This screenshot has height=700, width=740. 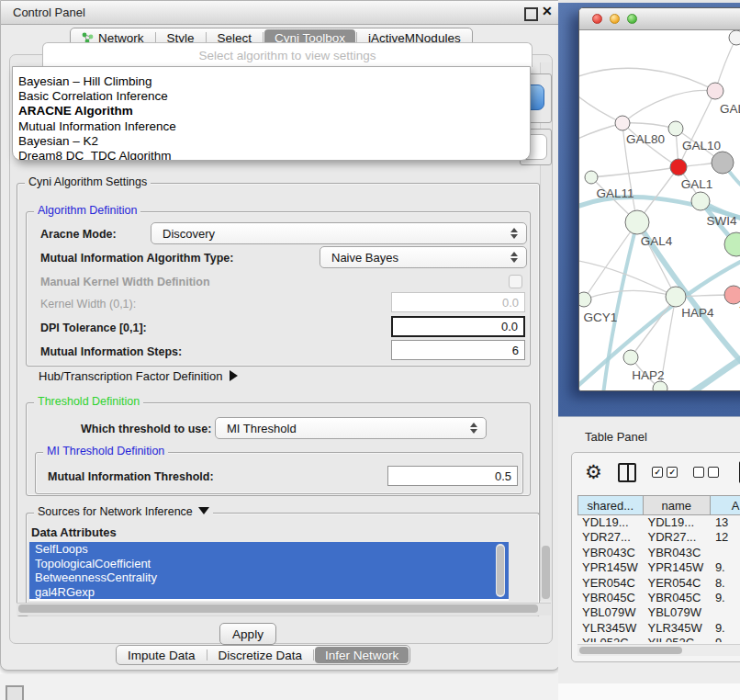 What do you see at coordinates (458, 327) in the screenshot?
I see `dpi-tolerance-field: 0.0` at bounding box center [458, 327].